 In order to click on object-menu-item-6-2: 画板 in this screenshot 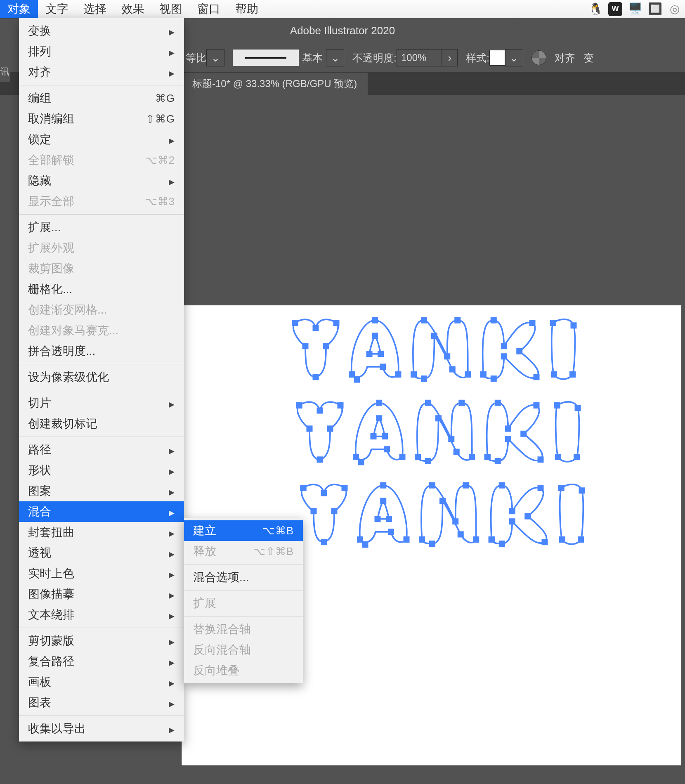, I will do `click(102, 682)`.